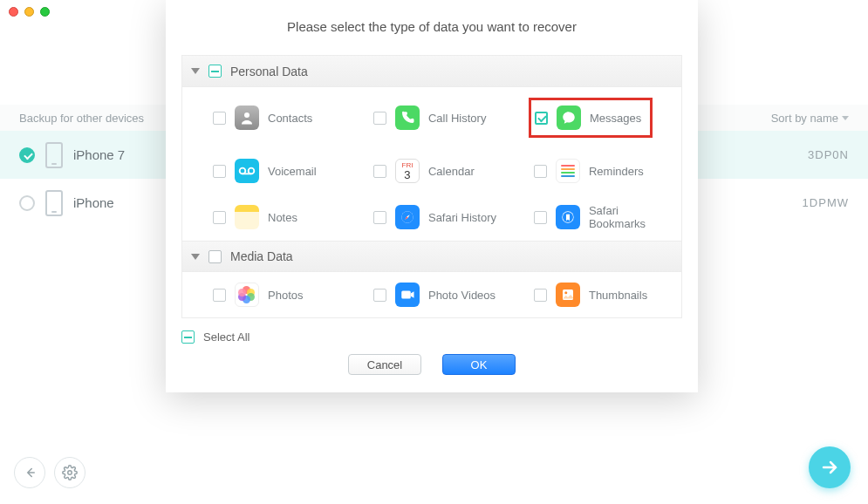  I want to click on item-label-messages: Messages, so click(616, 119).